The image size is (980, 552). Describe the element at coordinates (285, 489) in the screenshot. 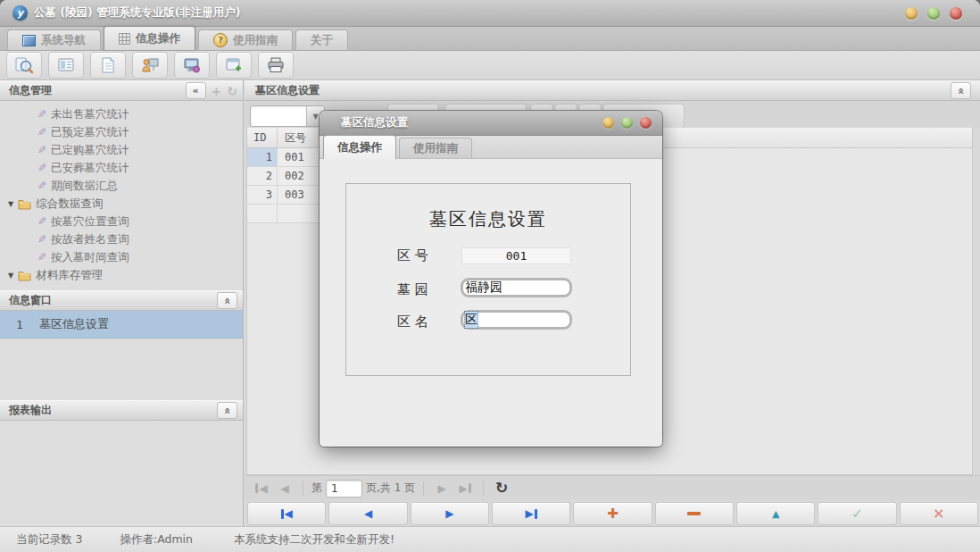

I see `prev-page-button: ◀` at that location.